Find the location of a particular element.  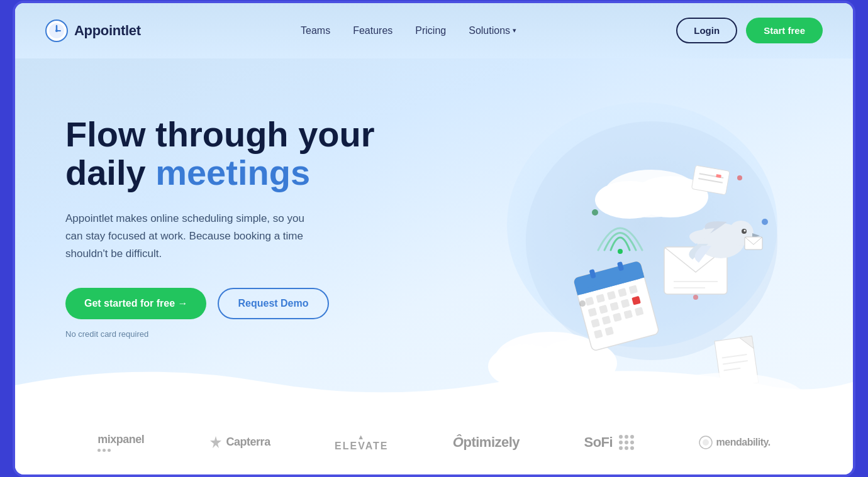

brand-capterra: Capterra is located at coordinates (240, 442).